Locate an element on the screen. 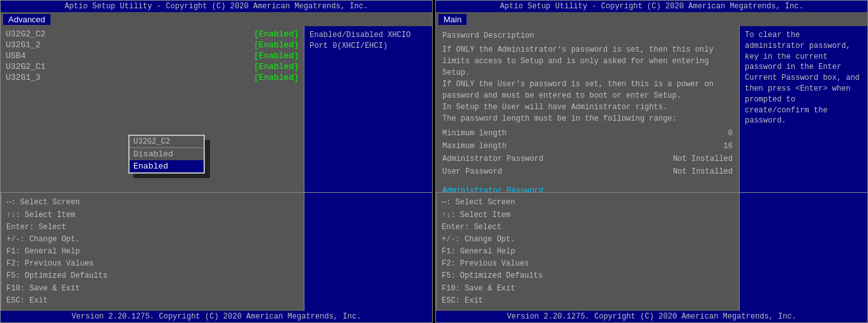 This screenshot has width=868, height=323. pwd-desc-line1: If ONLY the Administrator's password is … is located at coordinates (587, 50).